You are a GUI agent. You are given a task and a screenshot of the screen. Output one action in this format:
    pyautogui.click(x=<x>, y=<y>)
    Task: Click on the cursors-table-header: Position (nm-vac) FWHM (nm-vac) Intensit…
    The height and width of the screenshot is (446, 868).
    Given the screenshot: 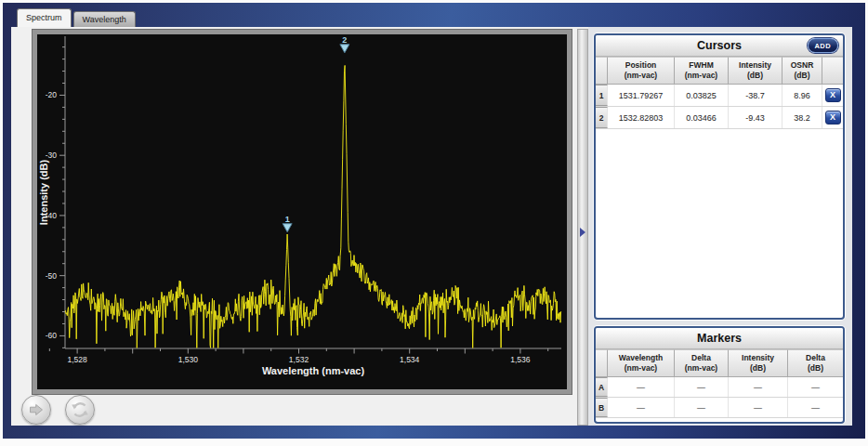 What is the action you would take?
    pyautogui.click(x=719, y=71)
    